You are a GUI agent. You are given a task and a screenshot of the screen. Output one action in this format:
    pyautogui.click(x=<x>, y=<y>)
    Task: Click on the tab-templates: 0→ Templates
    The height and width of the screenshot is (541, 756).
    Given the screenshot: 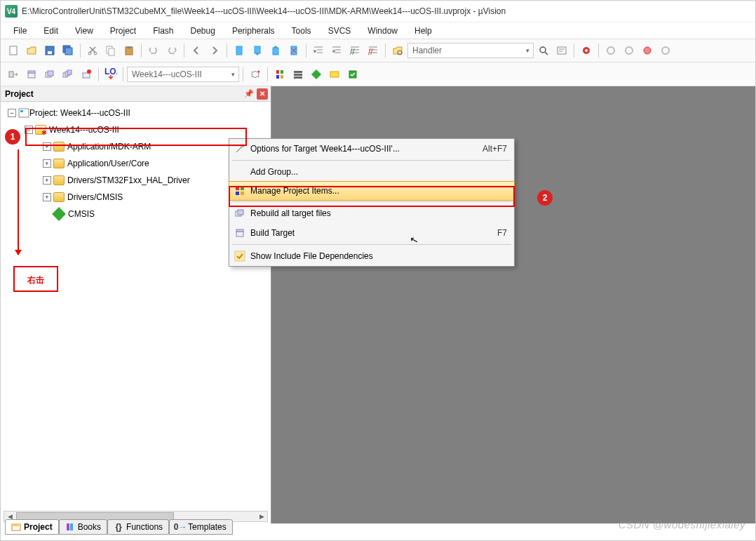 What is the action you would take?
    pyautogui.click(x=201, y=527)
    